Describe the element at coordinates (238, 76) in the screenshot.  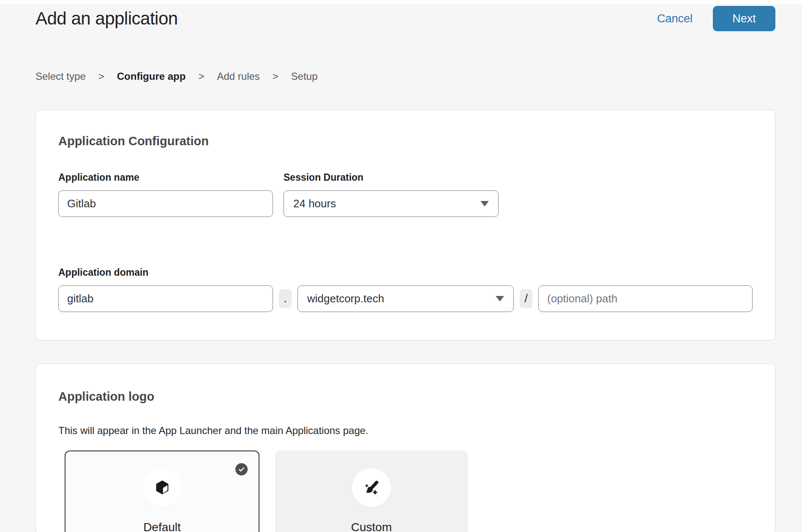
I see `breadcrumb-step-add-rules: Add rules` at that location.